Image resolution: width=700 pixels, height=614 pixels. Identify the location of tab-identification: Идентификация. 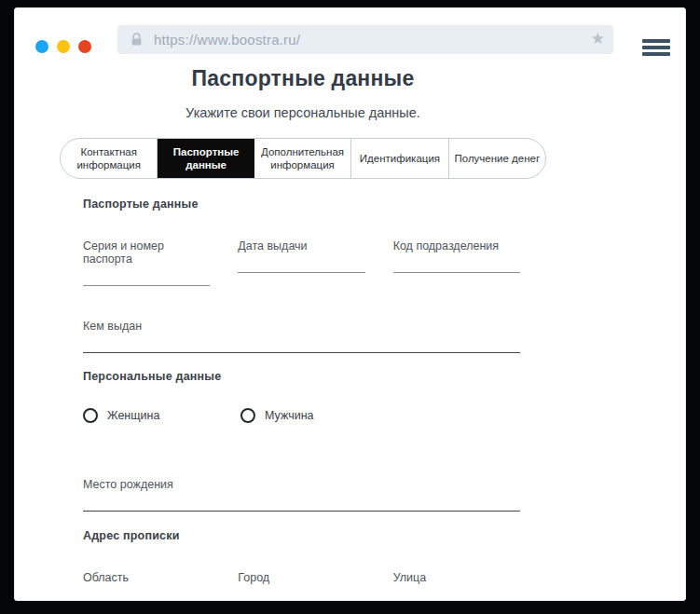
(400, 158).